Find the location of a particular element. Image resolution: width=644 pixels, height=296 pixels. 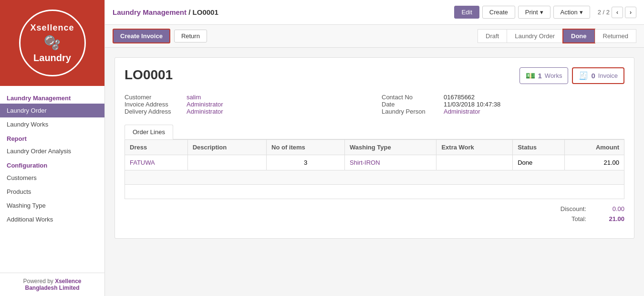

next-page-button: › is located at coordinates (631, 12).